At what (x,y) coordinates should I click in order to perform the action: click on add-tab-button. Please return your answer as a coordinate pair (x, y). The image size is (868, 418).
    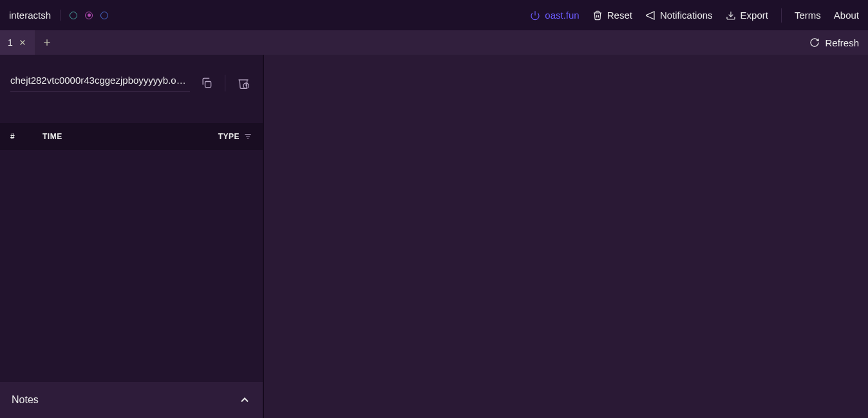
    Looking at the image, I should click on (47, 43).